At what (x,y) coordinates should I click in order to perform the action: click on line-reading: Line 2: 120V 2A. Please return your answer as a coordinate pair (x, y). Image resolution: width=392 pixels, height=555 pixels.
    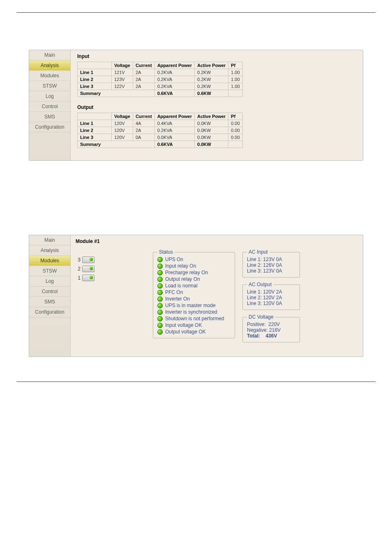
    Looking at the image, I should click on (271, 298).